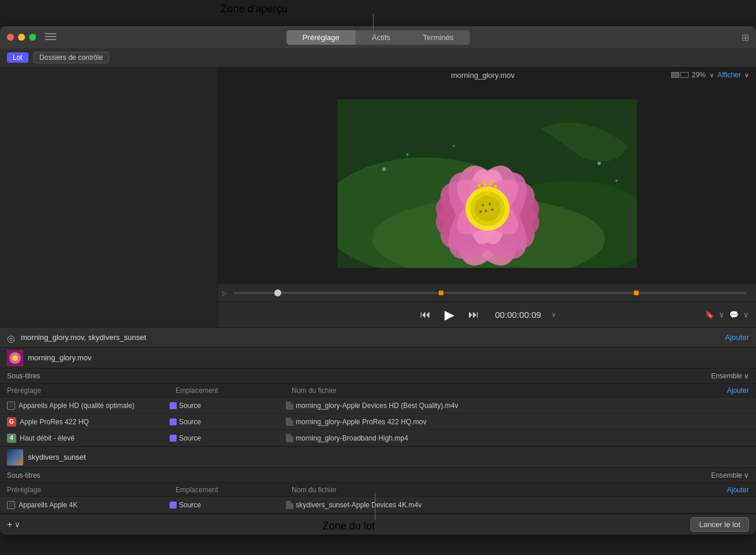  Describe the element at coordinates (737, 337) in the screenshot. I see `lot-ajouter-button: Ajouter` at that location.